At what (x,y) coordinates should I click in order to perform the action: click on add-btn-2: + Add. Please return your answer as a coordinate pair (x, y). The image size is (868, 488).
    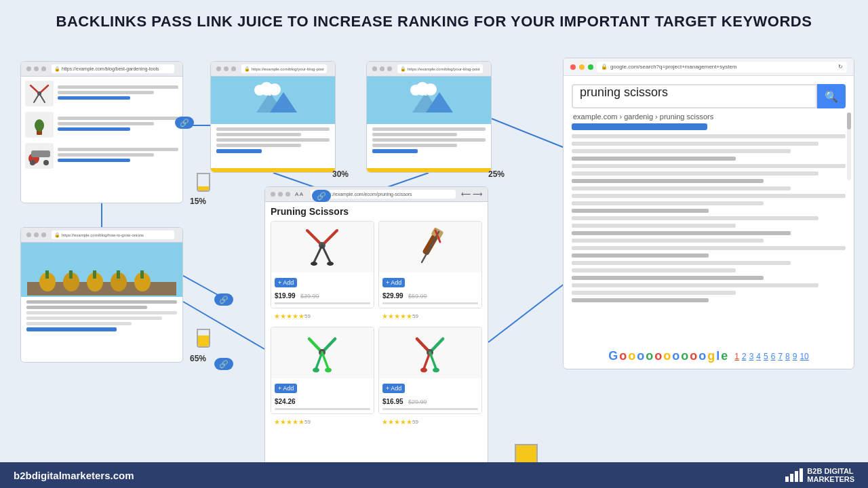
    Looking at the image, I should click on (393, 283).